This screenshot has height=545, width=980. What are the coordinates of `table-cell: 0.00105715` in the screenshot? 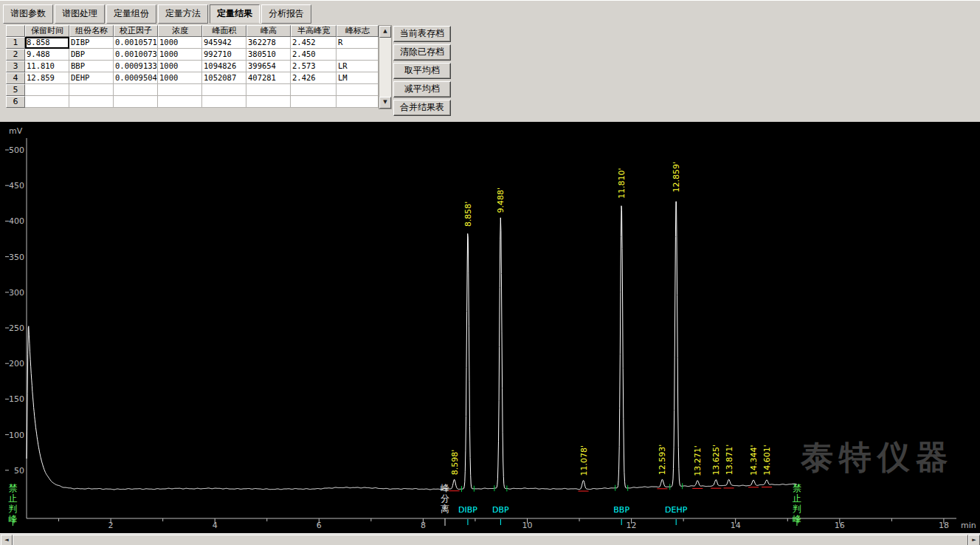 It's located at (136, 43).